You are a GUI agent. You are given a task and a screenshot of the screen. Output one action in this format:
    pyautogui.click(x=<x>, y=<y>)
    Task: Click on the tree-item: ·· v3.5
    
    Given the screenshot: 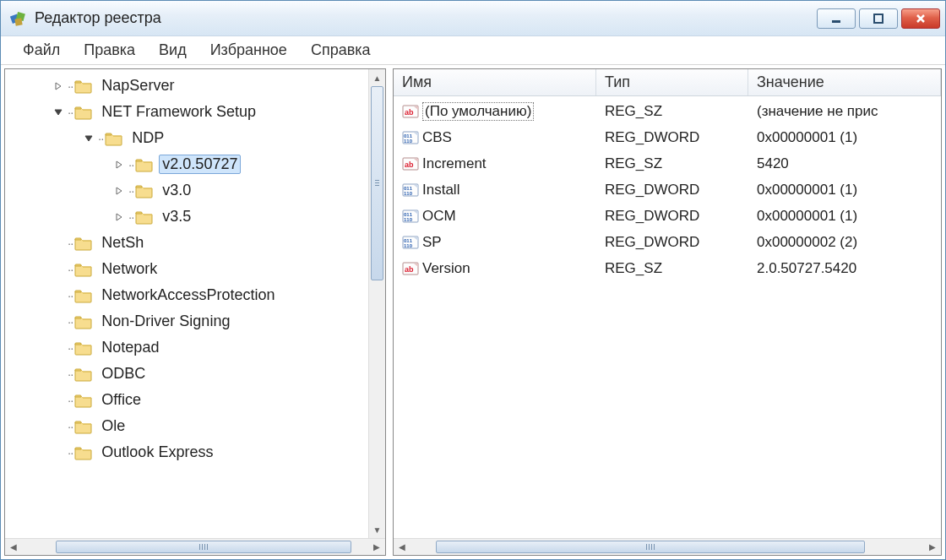 What is the action you would take?
    pyautogui.click(x=195, y=216)
    